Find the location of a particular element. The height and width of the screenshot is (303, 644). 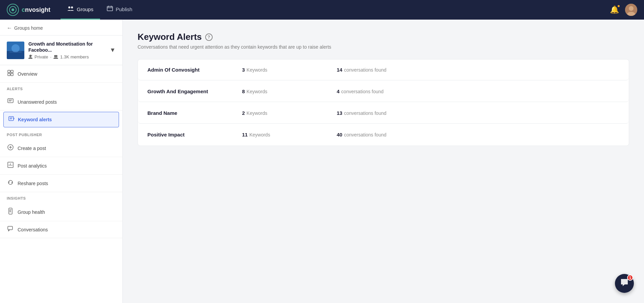

overview-icon is located at coordinates (10, 74).